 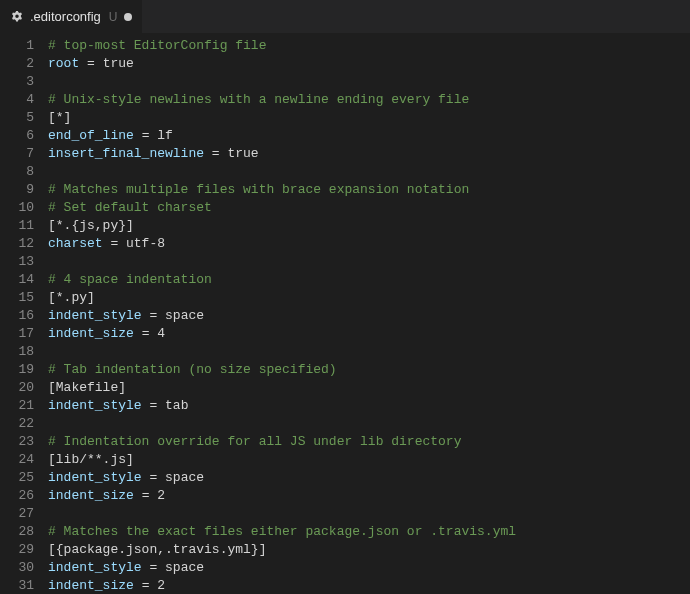 What do you see at coordinates (369, 100) in the screenshot?
I see `code-line: # Unix-style newlines with a newline end…` at bounding box center [369, 100].